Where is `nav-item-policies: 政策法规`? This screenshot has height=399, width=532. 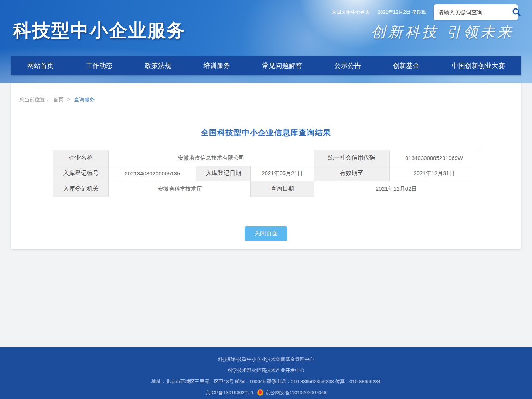
nav-item-policies: 政策法规 is located at coordinates (158, 66).